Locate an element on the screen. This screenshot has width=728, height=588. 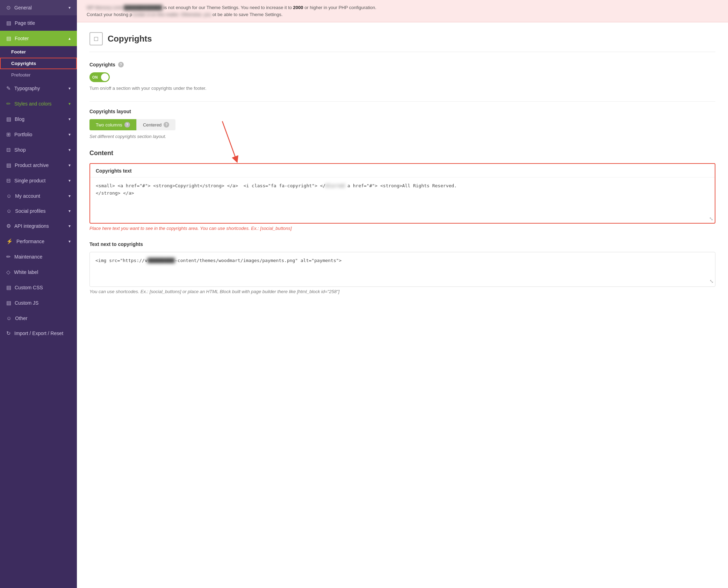
toggle-hint: Turn on/off a section with your copyrigh… is located at coordinates (403, 88).